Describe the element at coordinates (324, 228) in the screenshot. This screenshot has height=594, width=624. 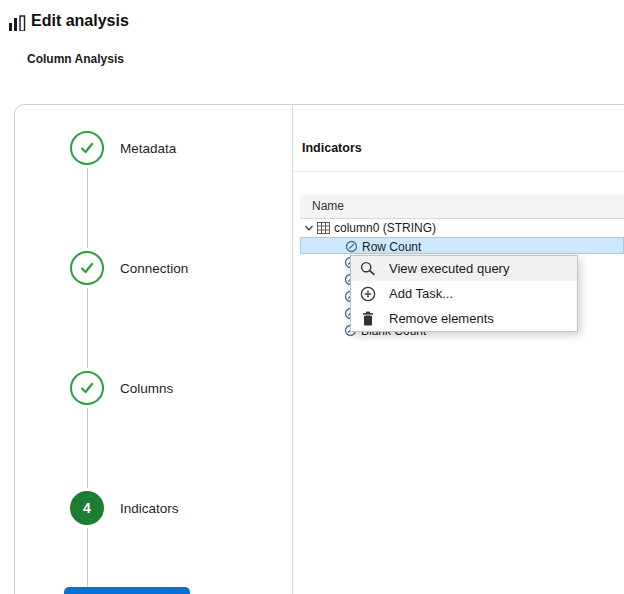
I see `table-grid-icon` at that location.